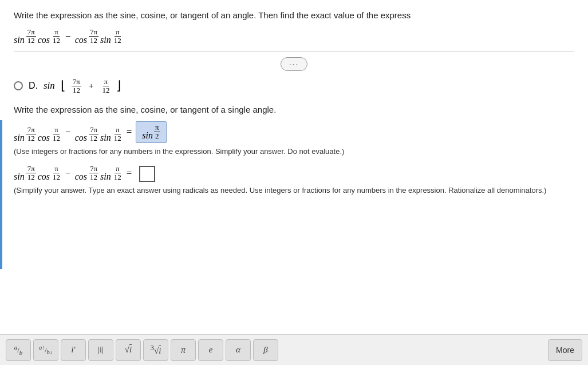  Describe the element at coordinates (49, 86) in the screenshot. I see `option-d-sin: sin` at that location.